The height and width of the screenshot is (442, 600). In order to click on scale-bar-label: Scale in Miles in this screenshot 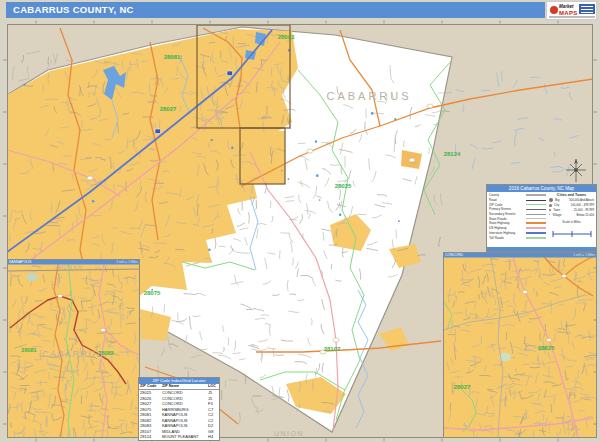, I will do `click(572, 222)`.